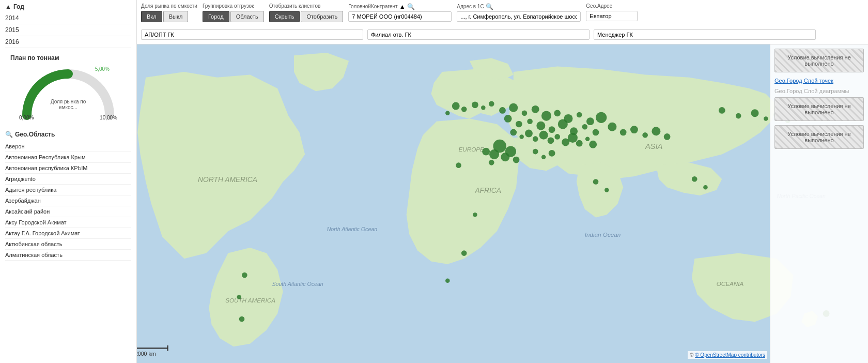 The height and width of the screenshot is (363, 868). I want to click on address-1c-group: Адрес в 1С 🔍, so click(519, 12).